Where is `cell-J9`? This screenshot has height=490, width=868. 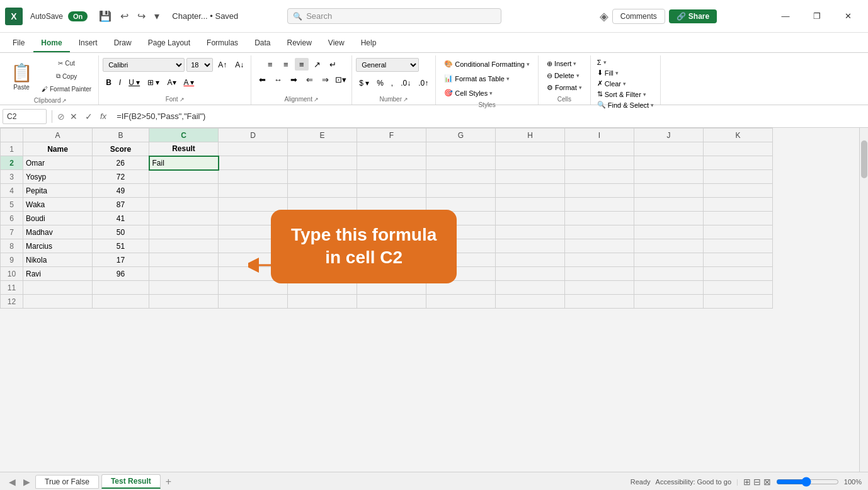 cell-J9 is located at coordinates (669, 260).